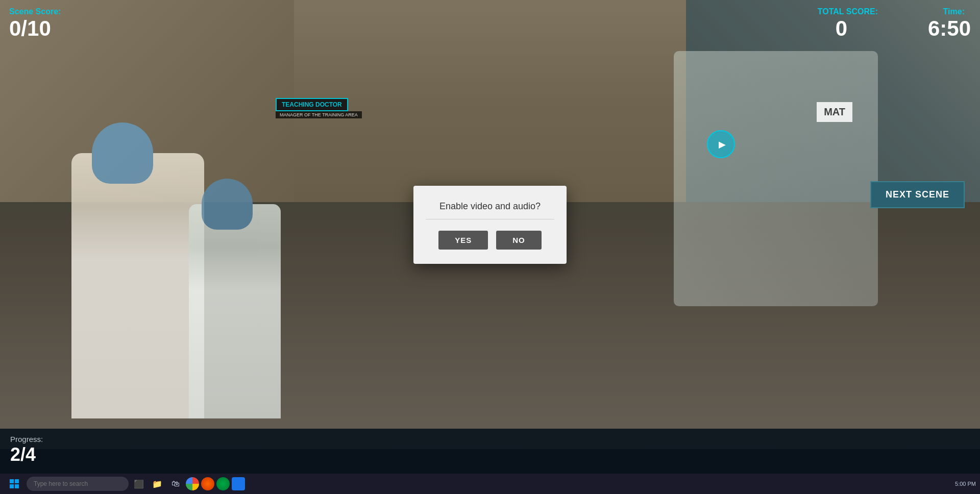 This screenshot has height=494, width=980. I want to click on taskbar-store-icon: 🛍, so click(176, 484).